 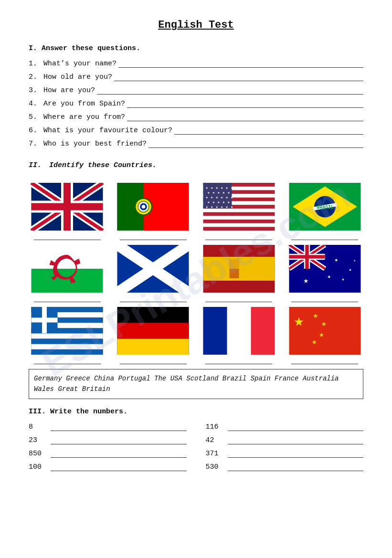 What do you see at coordinates (239, 211) in the screenshot?
I see `flag-item-usa: ★ ★ ★ ★ ★ ★ ★ ★ ★ ★ ★ ★ ★ ★ ★ ★ ★ ★ ★ ★ …` at bounding box center [239, 211].